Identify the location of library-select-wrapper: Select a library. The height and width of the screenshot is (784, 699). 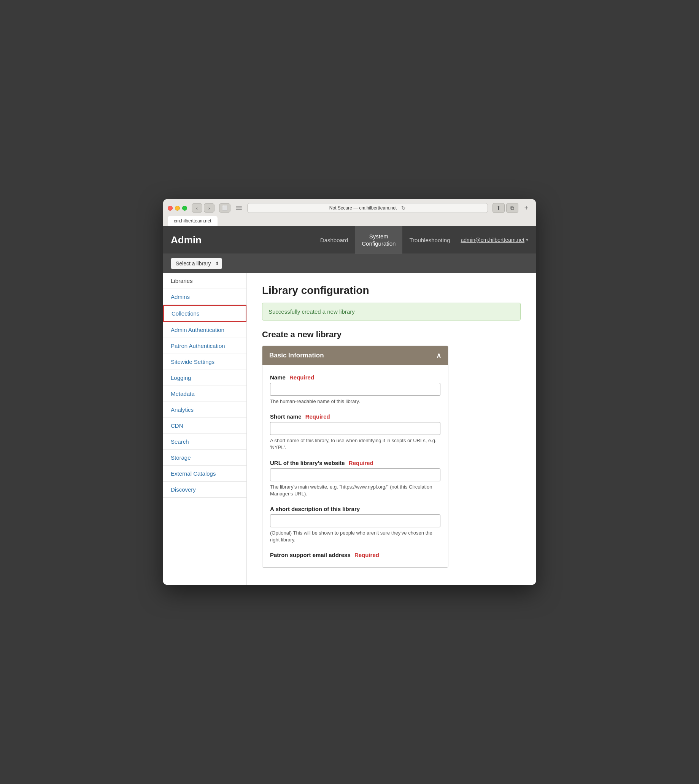
(197, 263).